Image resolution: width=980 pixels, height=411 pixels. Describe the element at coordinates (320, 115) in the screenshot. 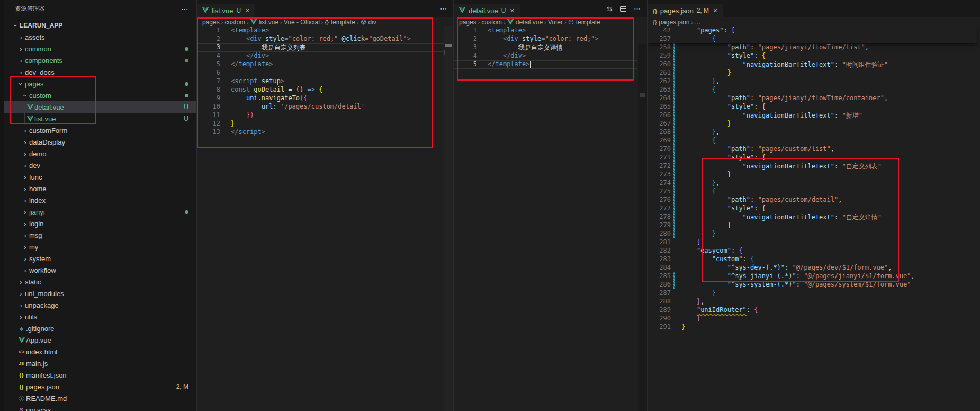

I see `code-line-11: 11 })` at that location.